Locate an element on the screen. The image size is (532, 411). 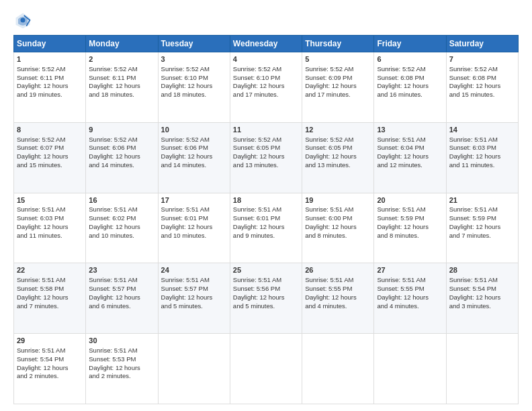
day-number: 8 is located at coordinates (50, 130).